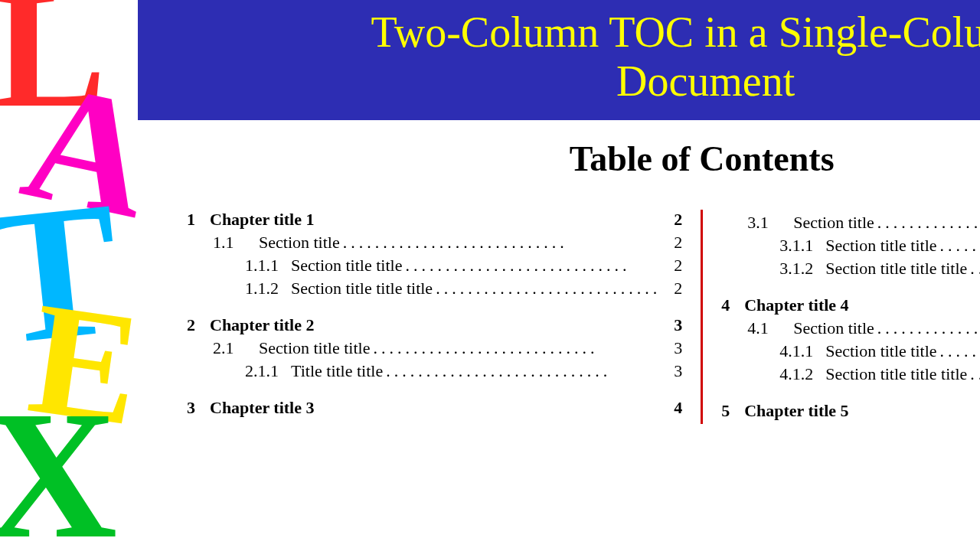 This screenshot has height=551, width=980. What do you see at coordinates (198, 220) in the screenshot?
I see `toc-entry-number: 1` at bounding box center [198, 220].